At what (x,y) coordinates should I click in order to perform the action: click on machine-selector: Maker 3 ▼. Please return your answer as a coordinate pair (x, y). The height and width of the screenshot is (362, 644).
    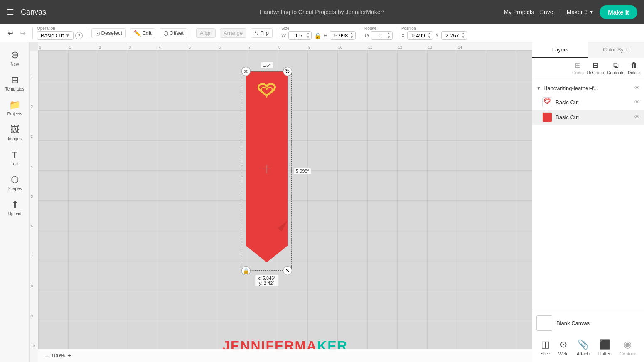
    Looking at the image, I should click on (580, 12).